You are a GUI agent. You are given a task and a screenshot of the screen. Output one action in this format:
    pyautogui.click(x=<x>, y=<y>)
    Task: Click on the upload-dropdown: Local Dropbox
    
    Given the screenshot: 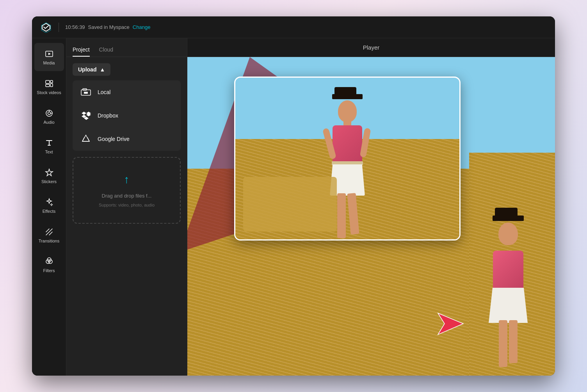 What is the action you would take?
    pyautogui.click(x=126, y=116)
    